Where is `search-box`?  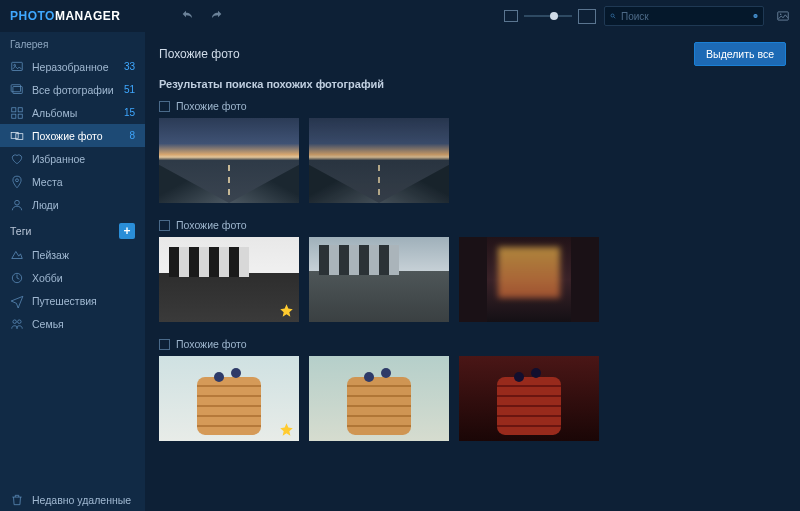 search-box is located at coordinates (684, 16).